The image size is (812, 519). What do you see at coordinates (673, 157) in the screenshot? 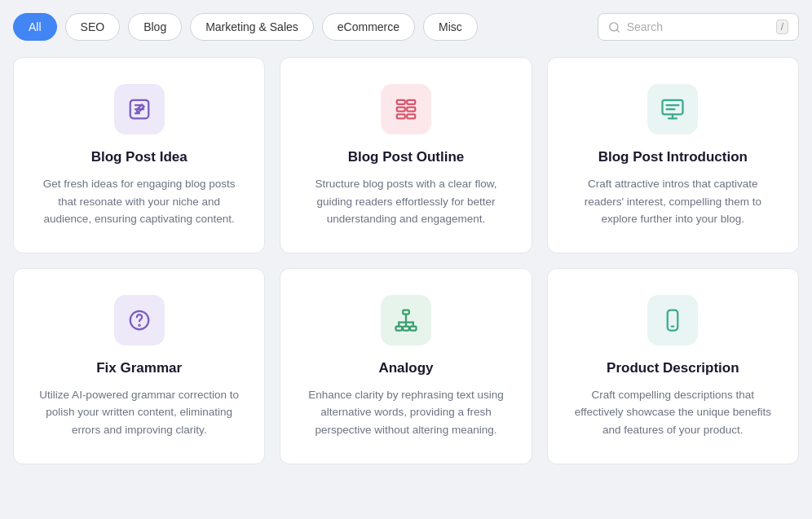
I see `card-title-blog-post-introduction: Blog Post Introduction` at bounding box center [673, 157].